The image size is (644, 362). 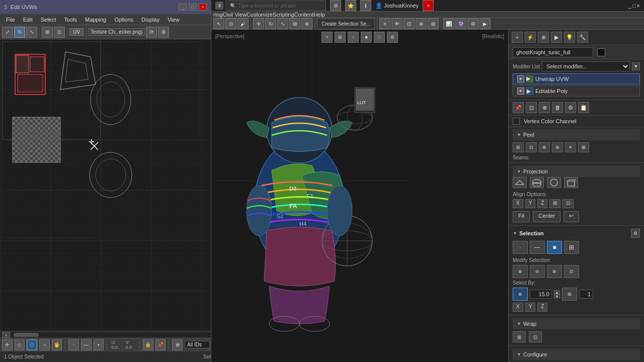 I want to click on search-bar: 🔍 Type a keyword or phrase, so click(x=276, y=6).